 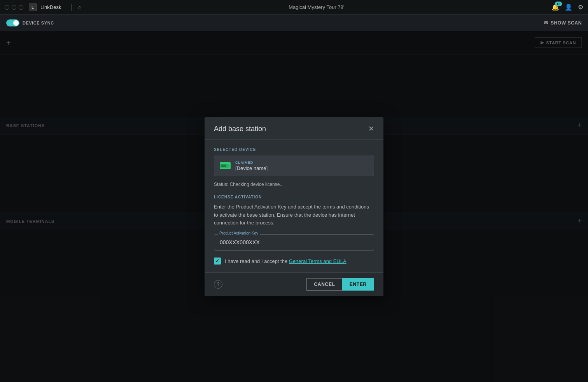 What do you see at coordinates (317, 7) in the screenshot?
I see `window-title: Magical Mystery Tour 78'` at bounding box center [317, 7].